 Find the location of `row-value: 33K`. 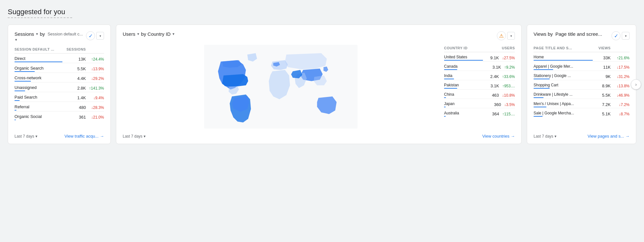

row-value: 33K is located at coordinates (601, 57).